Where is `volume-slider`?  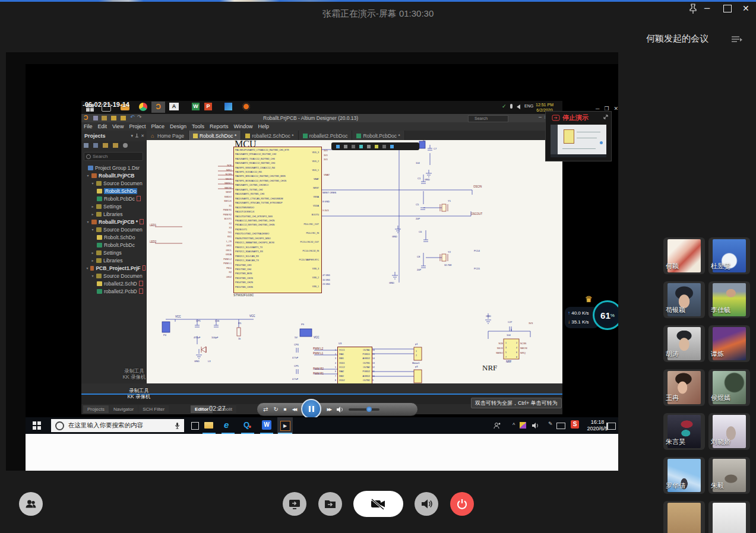
volume-slider is located at coordinates (364, 410).